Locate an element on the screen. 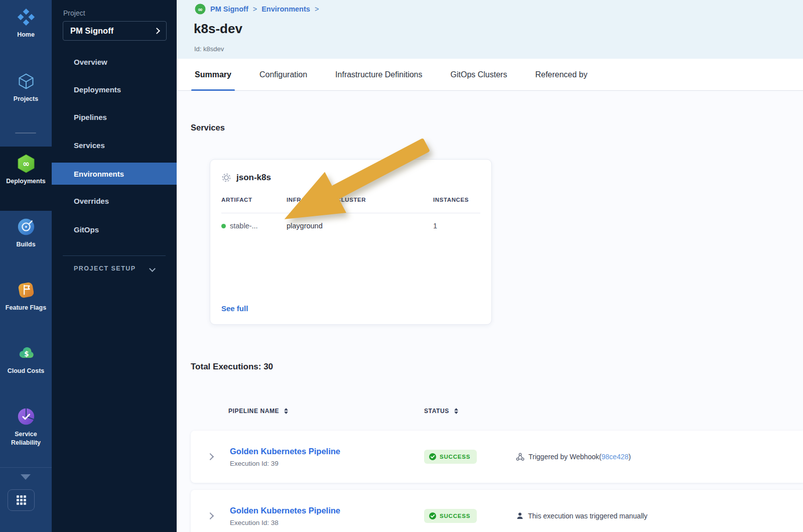 The width and height of the screenshot is (803, 532). sidebar-item-home: Home is located at coordinates (26, 23).